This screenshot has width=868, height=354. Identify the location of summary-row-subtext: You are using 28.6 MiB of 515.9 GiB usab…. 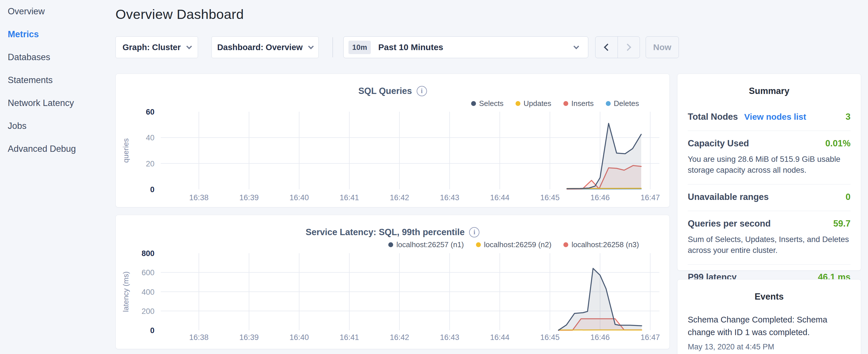
(769, 165).